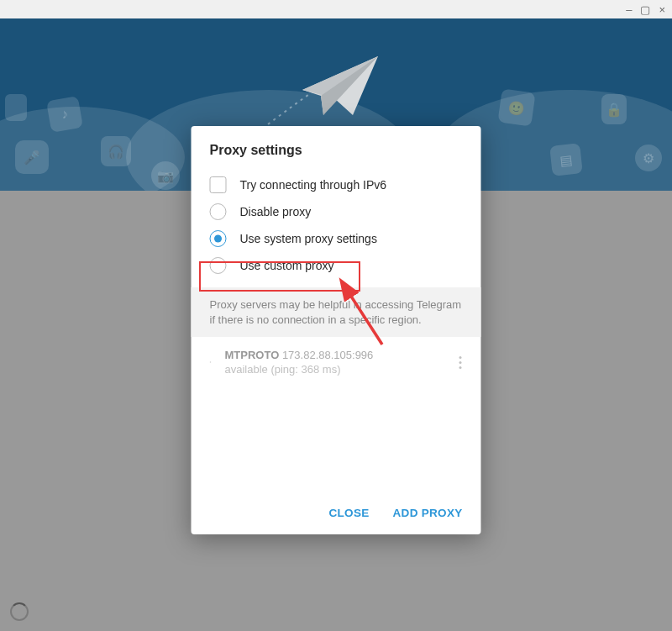 Image resolution: width=672 pixels, height=631 pixels. What do you see at coordinates (566, 160) in the screenshot?
I see `document-icon: ▤` at bounding box center [566, 160].